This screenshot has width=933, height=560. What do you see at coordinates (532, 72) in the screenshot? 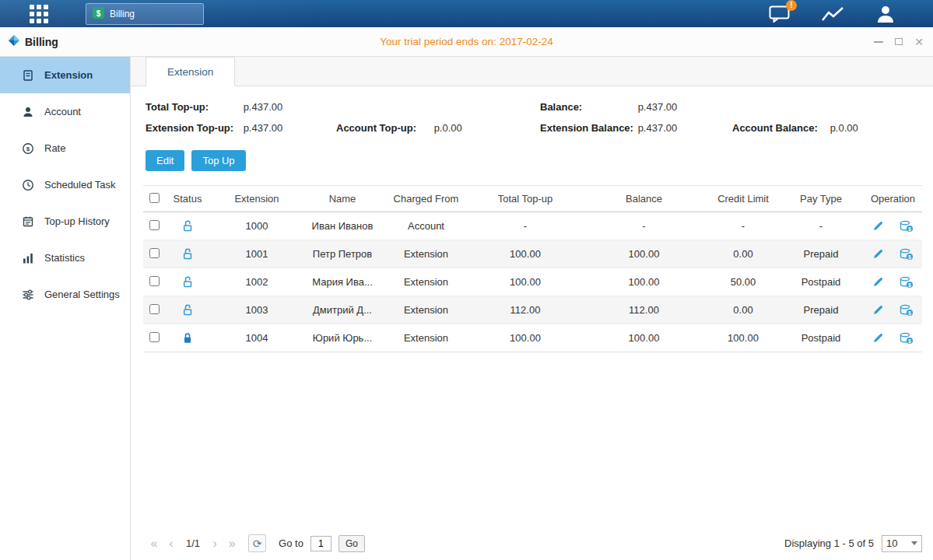
I see `tab-bar: Extension` at bounding box center [532, 72].